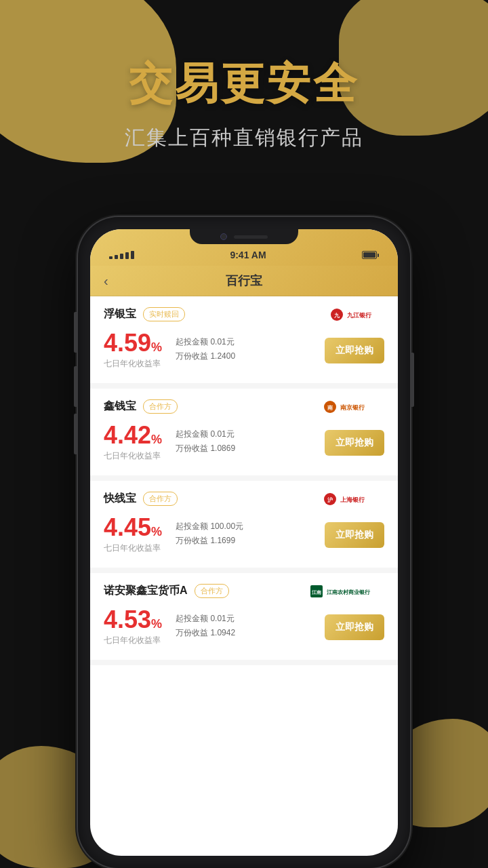 This screenshot has width=488, height=868. I want to click on yield-1: 万份收益 1.2400, so click(243, 357).